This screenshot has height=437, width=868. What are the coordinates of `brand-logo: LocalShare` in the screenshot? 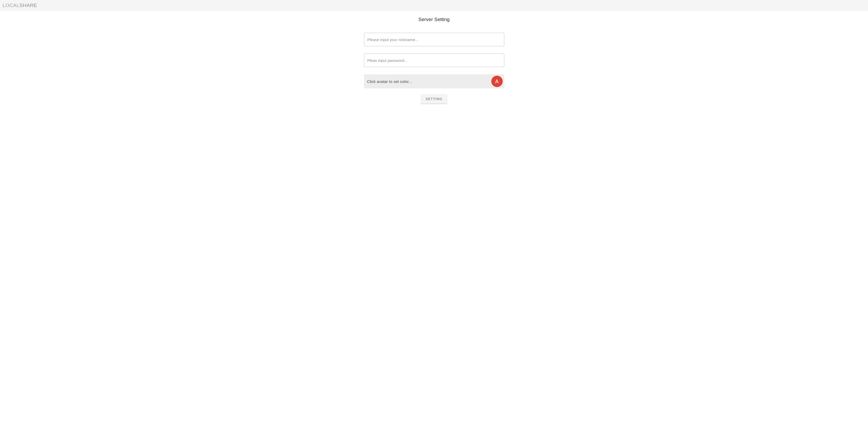 It's located at (20, 5).